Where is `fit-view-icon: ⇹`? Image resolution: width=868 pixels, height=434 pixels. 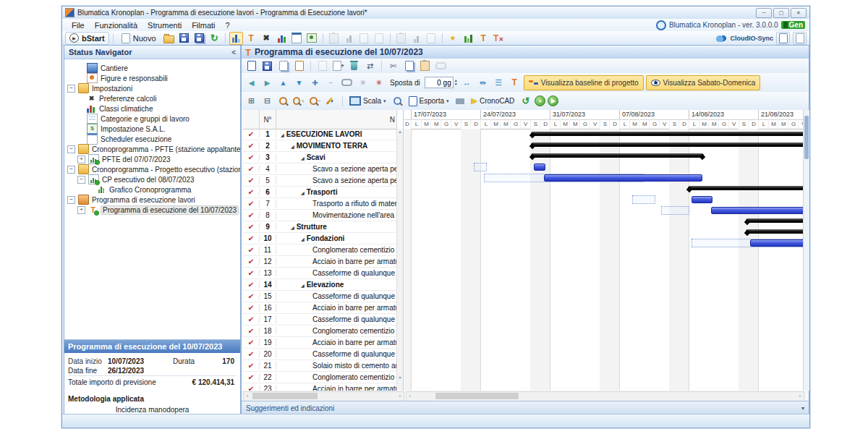
fit-view-icon: ⇹ is located at coordinates (483, 82).